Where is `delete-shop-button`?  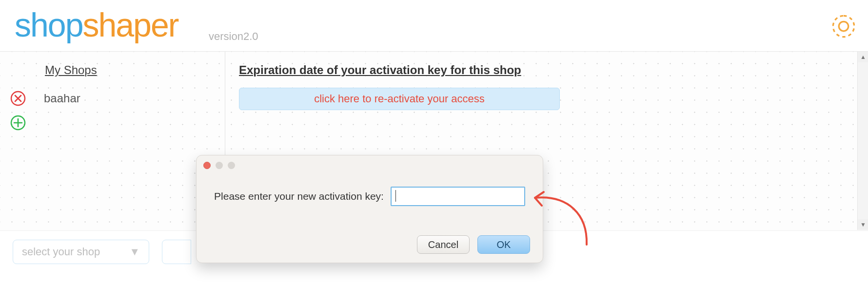
delete-shop-button is located at coordinates (18, 98).